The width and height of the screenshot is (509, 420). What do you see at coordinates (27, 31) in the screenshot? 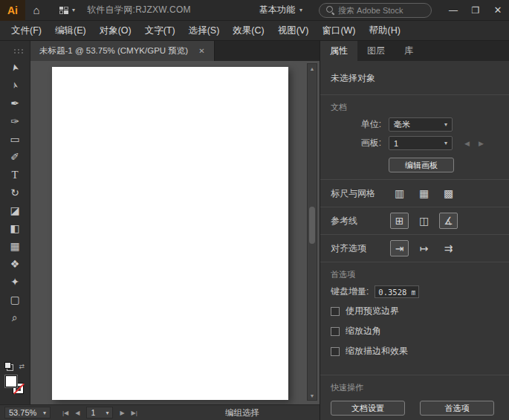
I see `menu-file: 文件(F)` at bounding box center [27, 31].